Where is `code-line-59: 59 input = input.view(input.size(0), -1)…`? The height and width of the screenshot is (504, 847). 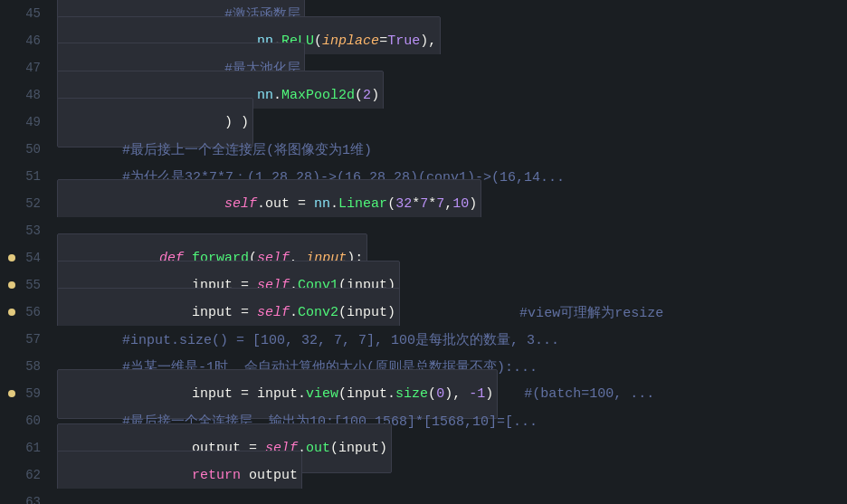 code-line-59: 59 input = input.view(input.size(0), -1)… is located at coordinates (424, 394).